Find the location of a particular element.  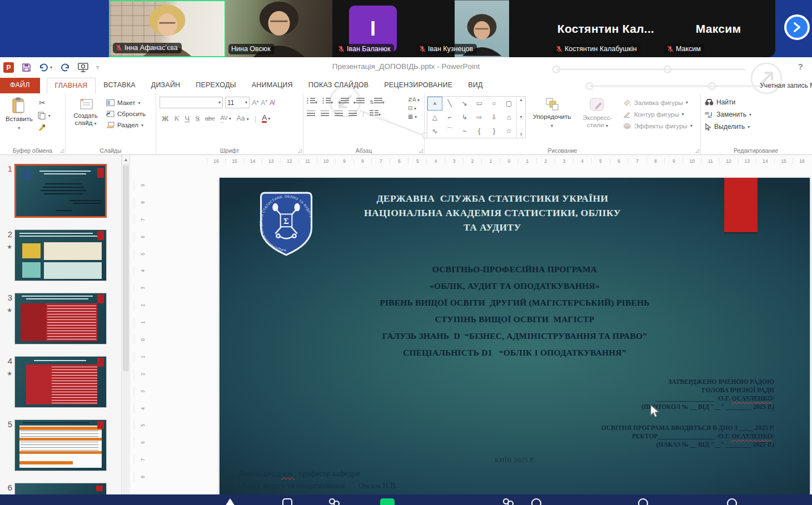

shape-option: ⇨ is located at coordinates (479, 118).